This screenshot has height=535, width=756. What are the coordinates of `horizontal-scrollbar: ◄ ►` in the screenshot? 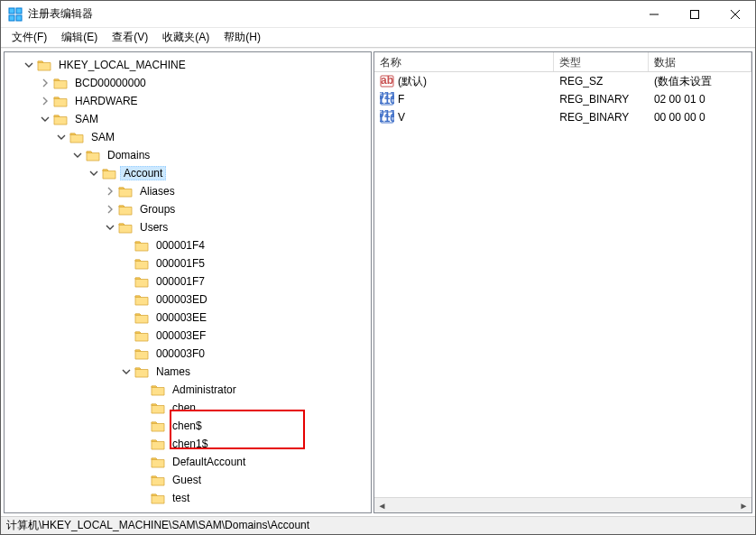 It's located at (563, 505).